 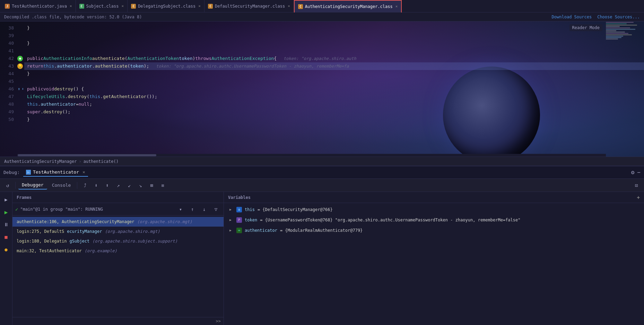 I want to click on tab-defaultsecurity: C DefaultSecurityManager.class ×, so click(x=249, y=6).